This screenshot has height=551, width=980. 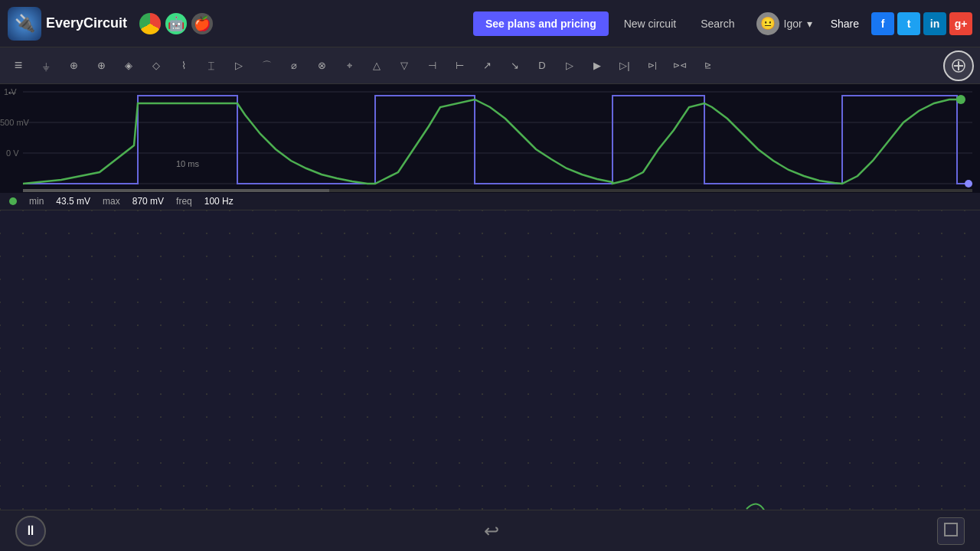 What do you see at coordinates (112, 201) in the screenshot?
I see `max-label: max` at bounding box center [112, 201].